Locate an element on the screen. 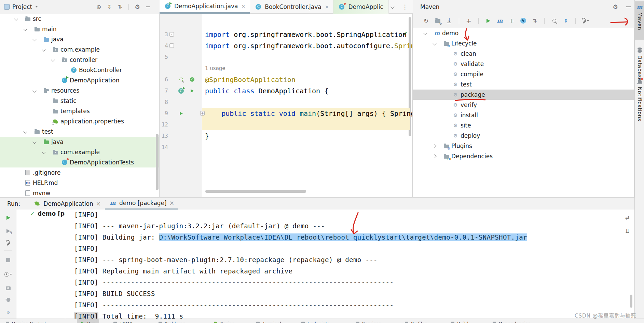 The height and width of the screenshot is (323, 644). stripe-button-notifications: Notifications is located at coordinates (640, 94).